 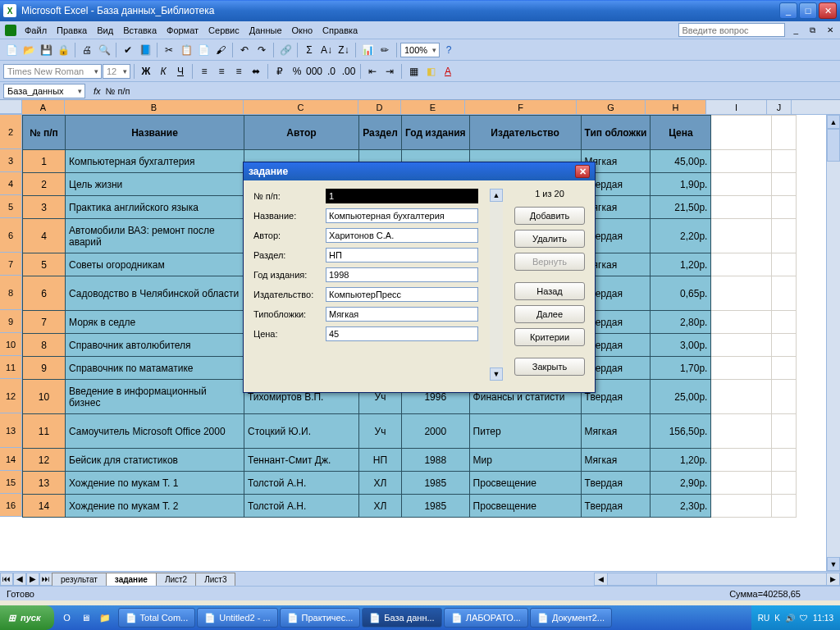 I want to click on dec-decimal-icon: .00, so click(x=349, y=71).